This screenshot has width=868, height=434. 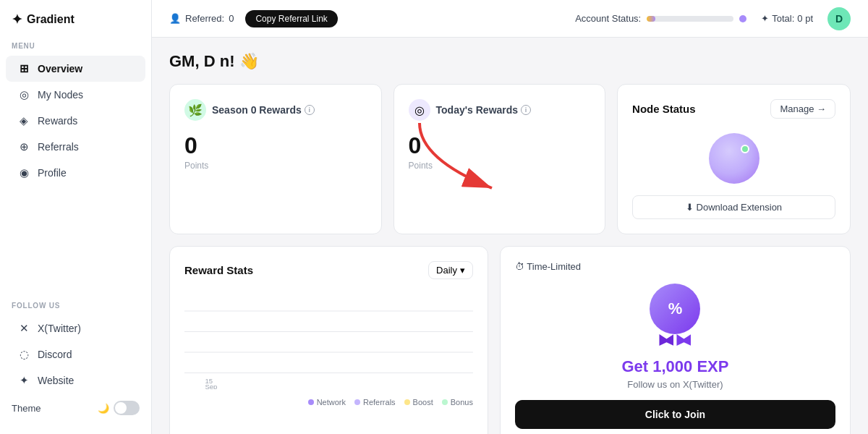 What do you see at coordinates (675, 316) in the screenshot?
I see `badge-visual: %` at bounding box center [675, 316].